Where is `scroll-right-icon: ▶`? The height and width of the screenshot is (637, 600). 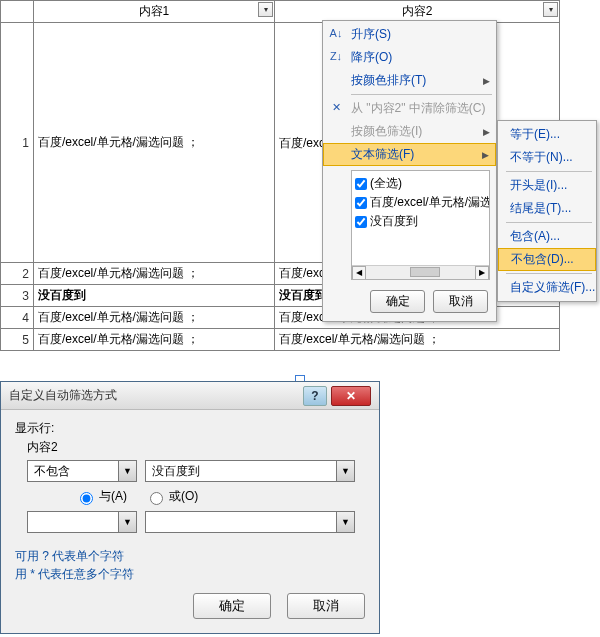 scroll-right-icon: ▶ is located at coordinates (482, 273).